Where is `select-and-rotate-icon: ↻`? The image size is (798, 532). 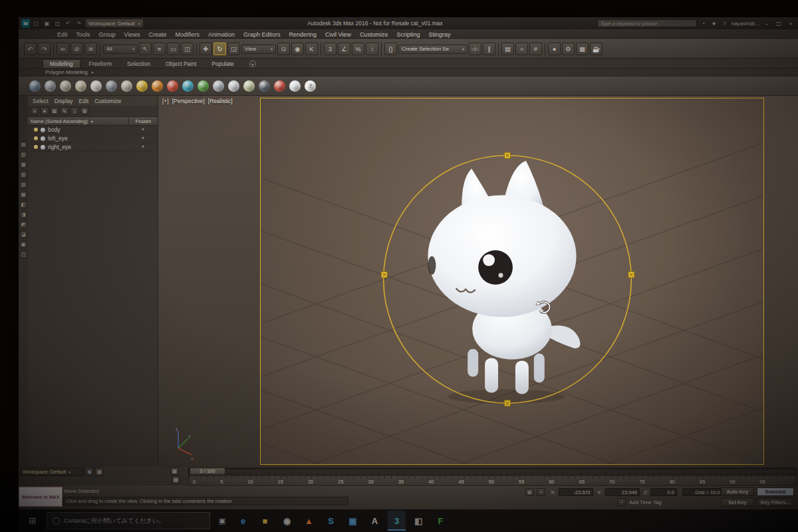
select-and-rotate-icon: ↻ is located at coordinates (219, 49).